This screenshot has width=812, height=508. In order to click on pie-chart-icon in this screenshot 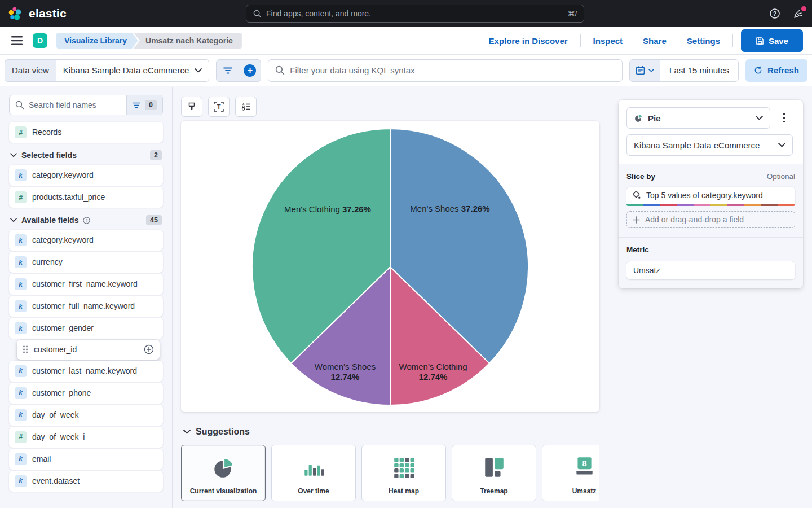, I will do `click(223, 467)`.